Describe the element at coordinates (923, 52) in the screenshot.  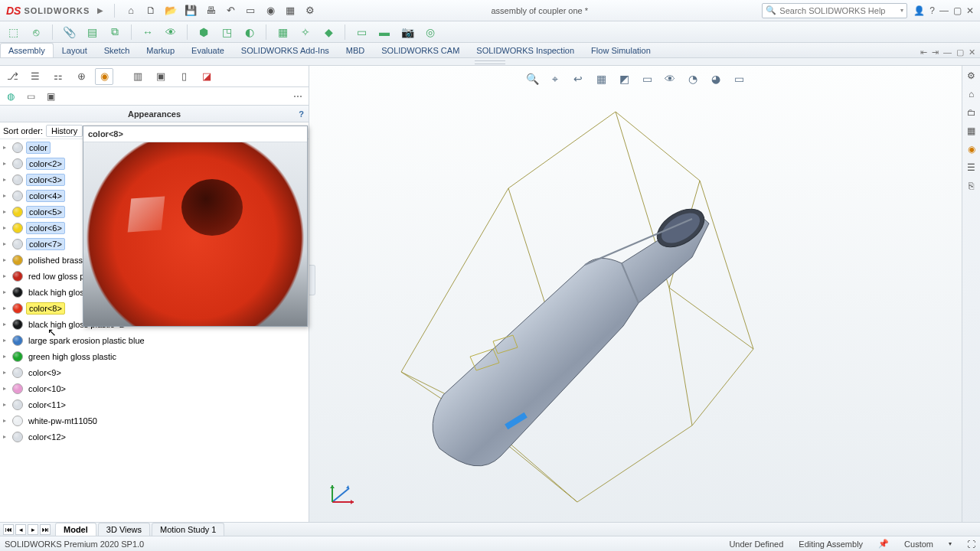
I see `collapse-left-icon: ⇤` at that location.